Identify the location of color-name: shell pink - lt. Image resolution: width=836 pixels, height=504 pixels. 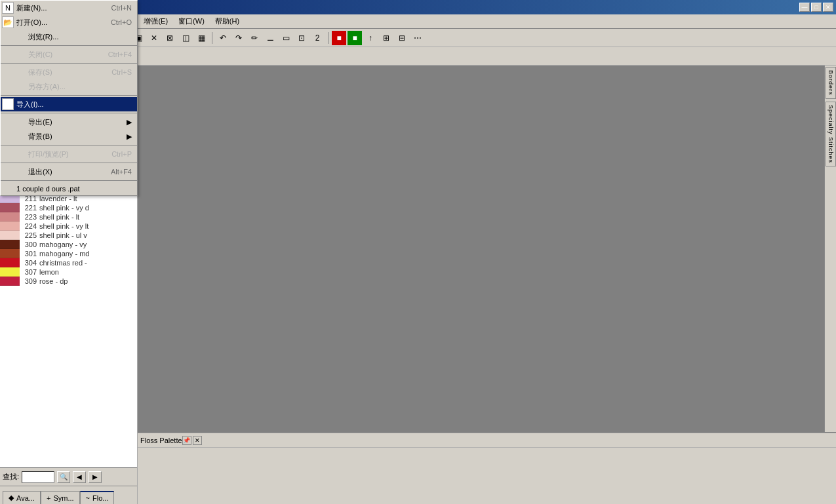
(88, 217).